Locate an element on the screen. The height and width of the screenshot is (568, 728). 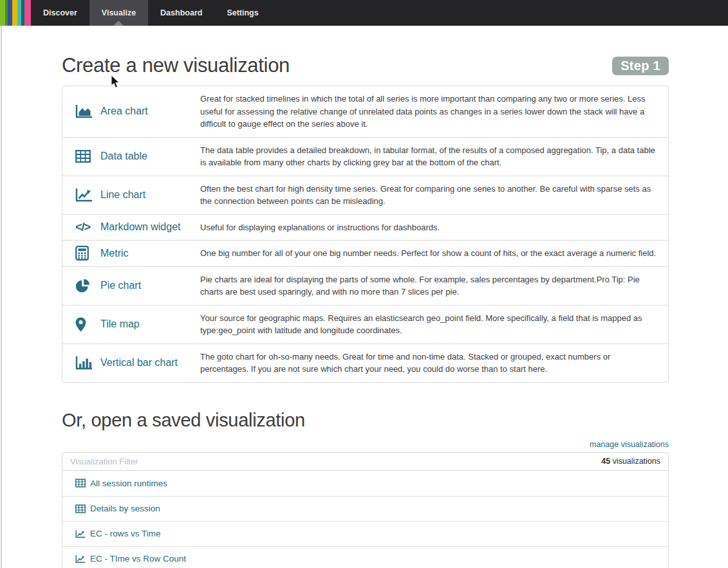
saved-vis-label: Details by session is located at coordinates (125, 508).